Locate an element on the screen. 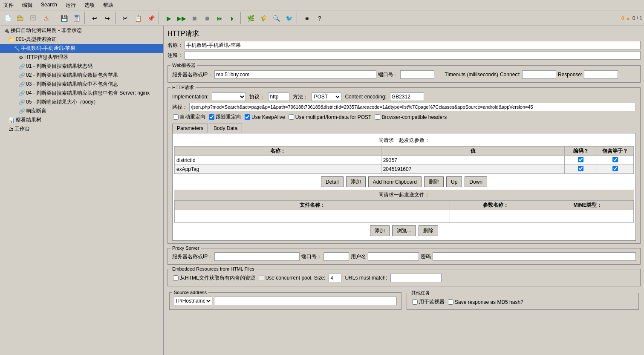 The height and width of the screenshot is (355, 644). add-file-button: 添加 is located at coordinates (380, 231).